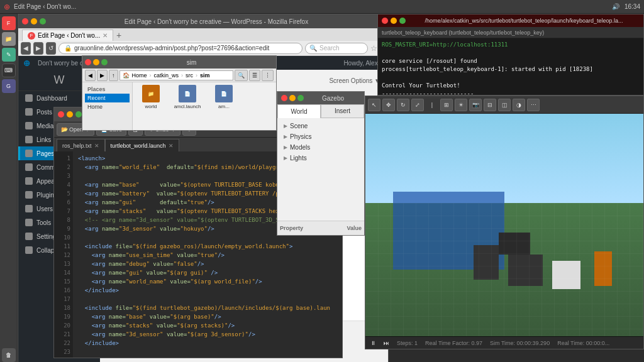 The height and width of the screenshot is (362, 644). Describe the element at coordinates (626, 6) in the screenshot. I see `taskbar-right: 🔊 16:34` at that location.